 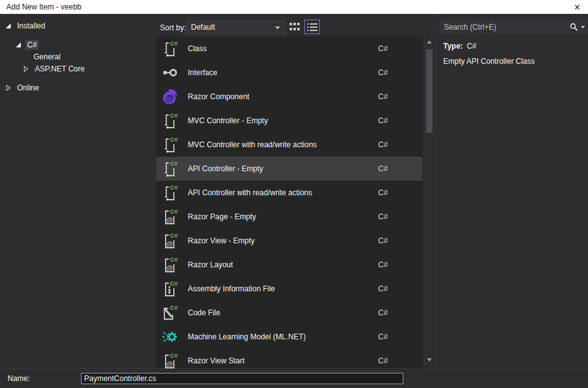 I want to click on list-item-code-file: C#Code FileC#, so click(x=290, y=313).